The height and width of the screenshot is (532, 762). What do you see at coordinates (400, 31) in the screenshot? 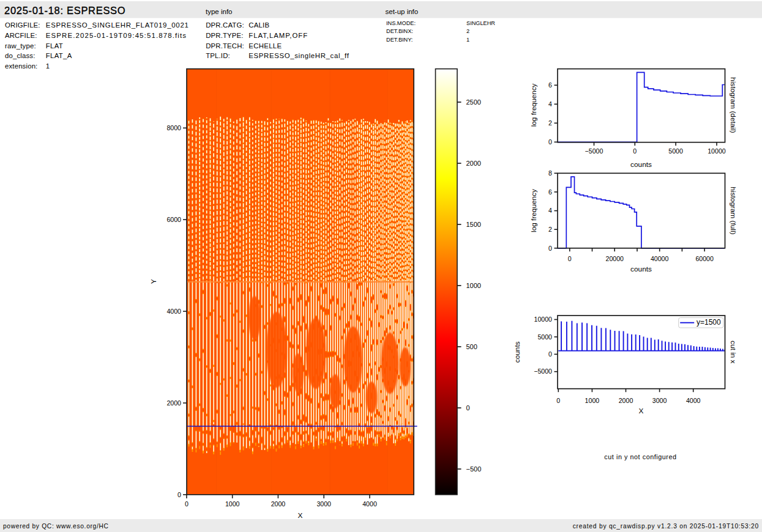
I see `svg-text: DET.BINX:` at bounding box center [400, 31].